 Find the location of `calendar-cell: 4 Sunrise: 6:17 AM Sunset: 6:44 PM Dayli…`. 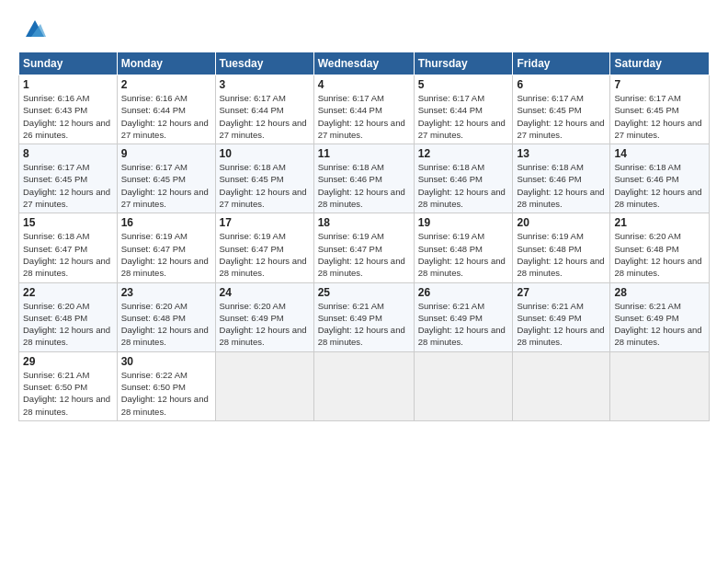

calendar-cell: 4 Sunrise: 6:17 AM Sunset: 6:44 PM Dayli… is located at coordinates (364, 110).